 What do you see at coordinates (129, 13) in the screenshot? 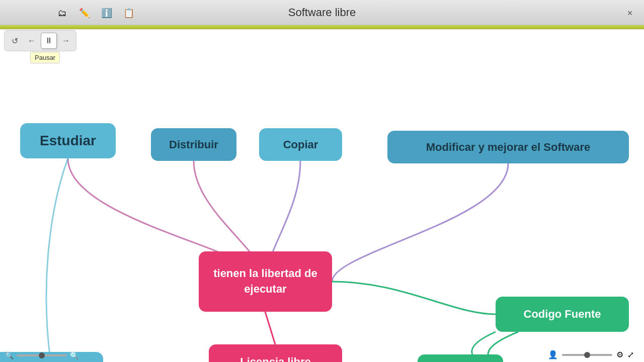
I see `share-icon: 📋` at bounding box center [129, 13].